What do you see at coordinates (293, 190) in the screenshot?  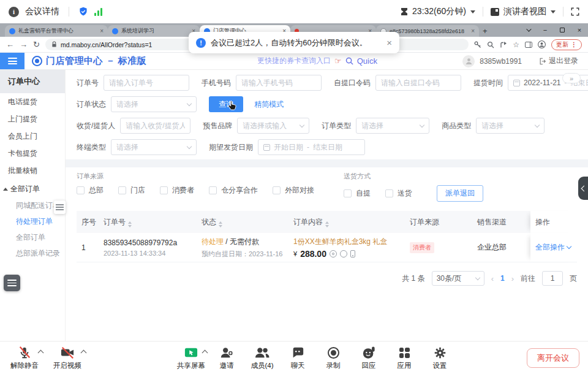 I see `checkbox-external: 外部对接` at bounding box center [293, 190].